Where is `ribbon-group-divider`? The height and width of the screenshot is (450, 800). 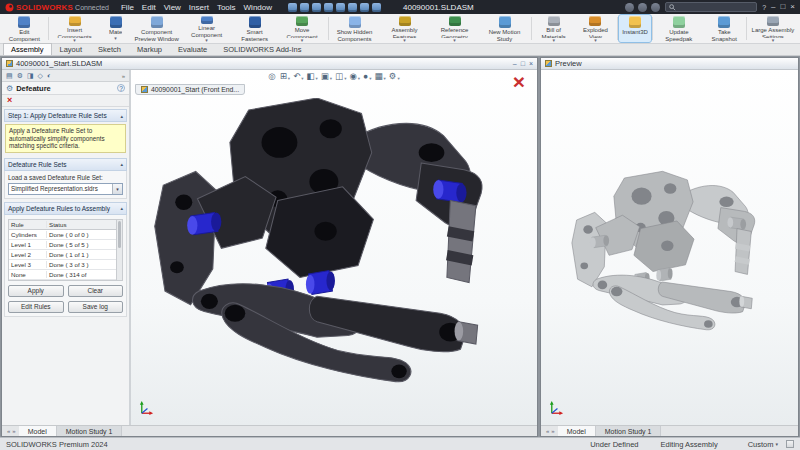 ribbon-group-divider is located at coordinates (328, 28).